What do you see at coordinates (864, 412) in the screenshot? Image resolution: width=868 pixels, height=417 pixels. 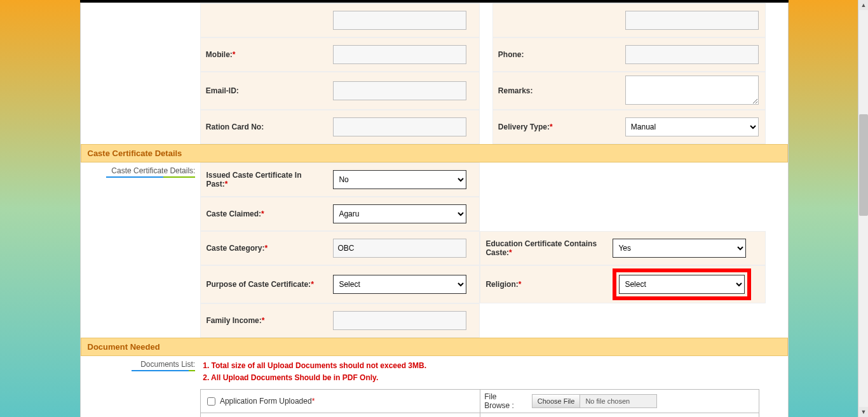 I see `scroll-down-icon: ▼` at bounding box center [864, 412].